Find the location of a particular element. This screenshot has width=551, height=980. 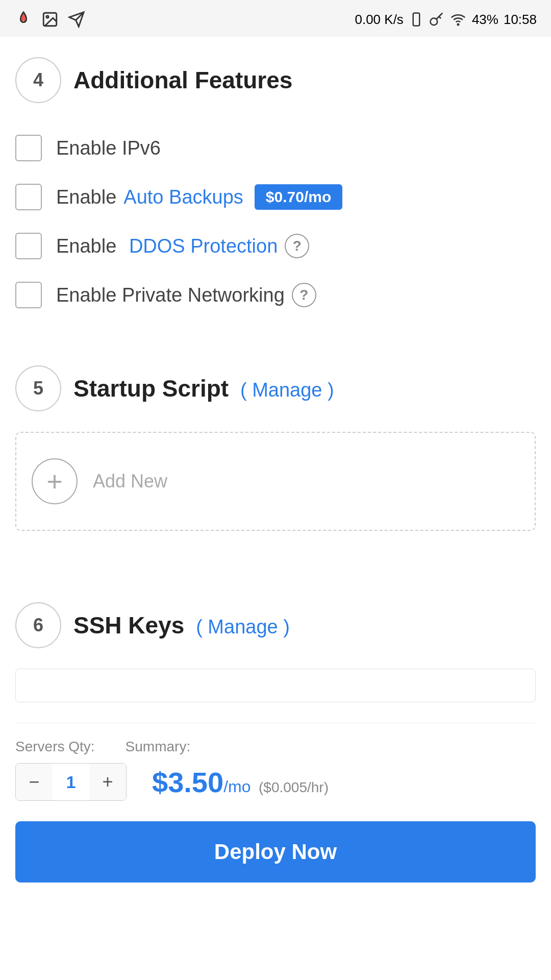

startup-script-title: Startup Script ( Manage ) is located at coordinates (204, 388).